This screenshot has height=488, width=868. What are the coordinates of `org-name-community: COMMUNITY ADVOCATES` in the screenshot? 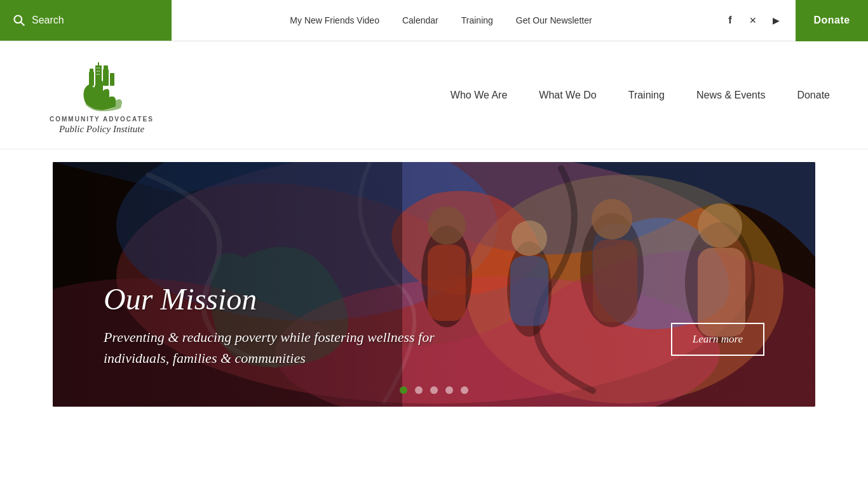 It's located at (102, 119).